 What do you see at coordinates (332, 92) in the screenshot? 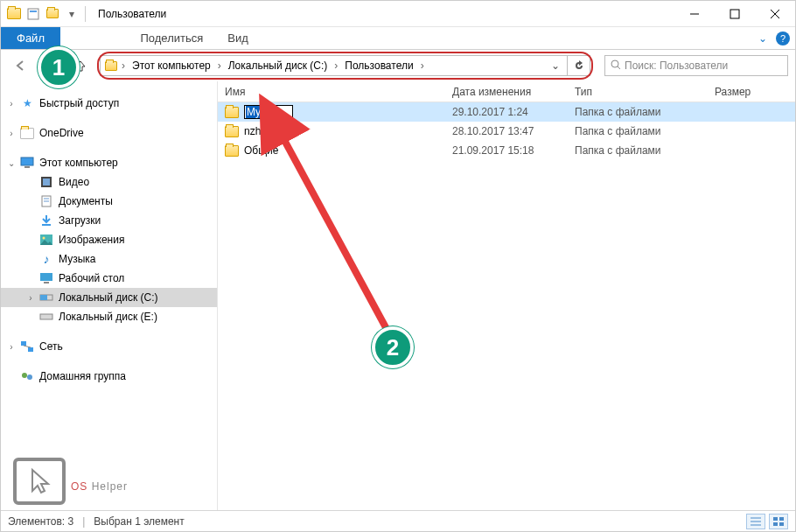
I see `column-name: Имя` at bounding box center [332, 92].